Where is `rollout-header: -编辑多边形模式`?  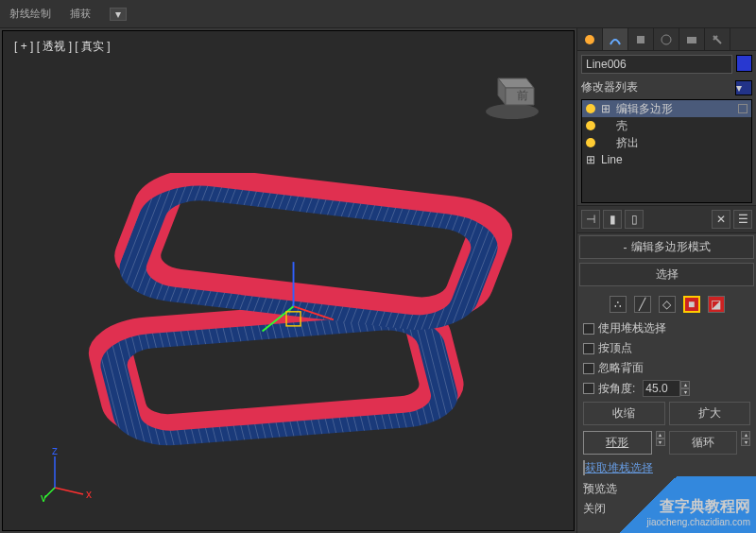
rollout-header: -编辑多边形模式 is located at coordinates (667, 248).